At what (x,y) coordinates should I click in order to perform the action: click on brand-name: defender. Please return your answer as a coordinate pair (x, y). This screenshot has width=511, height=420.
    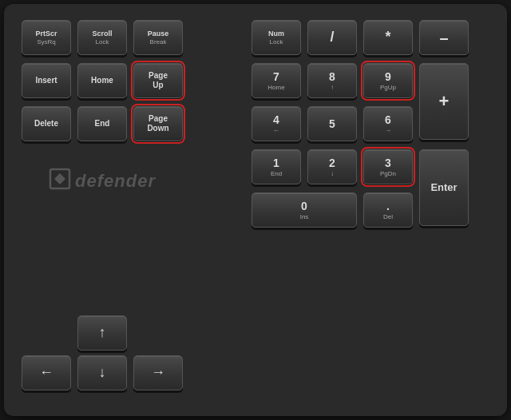
    Looking at the image, I should click on (115, 181).